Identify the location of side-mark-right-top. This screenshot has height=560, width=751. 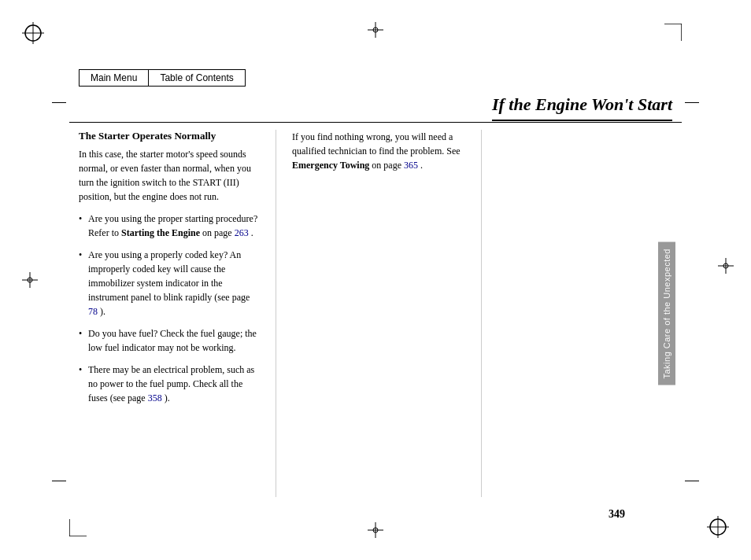
(692, 102).